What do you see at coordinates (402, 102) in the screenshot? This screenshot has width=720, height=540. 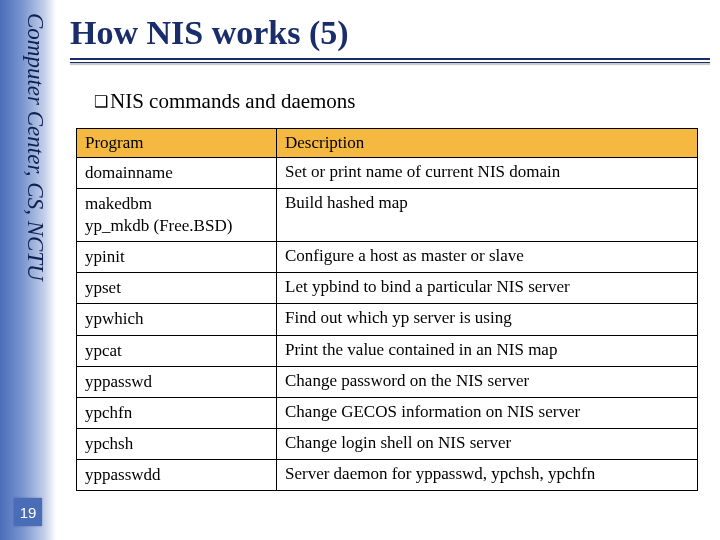 I see `bullet-heading: ❑NIS commands and daemons` at bounding box center [402, 102].